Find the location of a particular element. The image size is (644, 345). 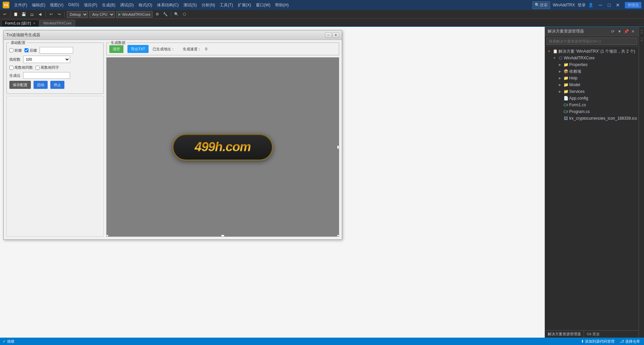

menu-format: 格式(O) is located at coordinates (146, 5).